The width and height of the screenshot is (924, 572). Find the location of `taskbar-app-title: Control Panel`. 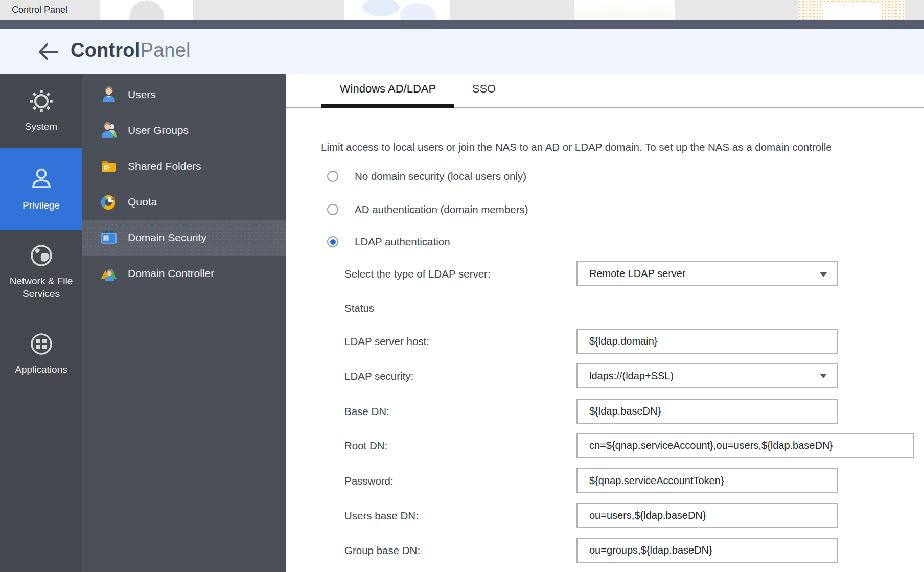

taskbar-app-title: Control Panel is located at coordinates (40, 10).